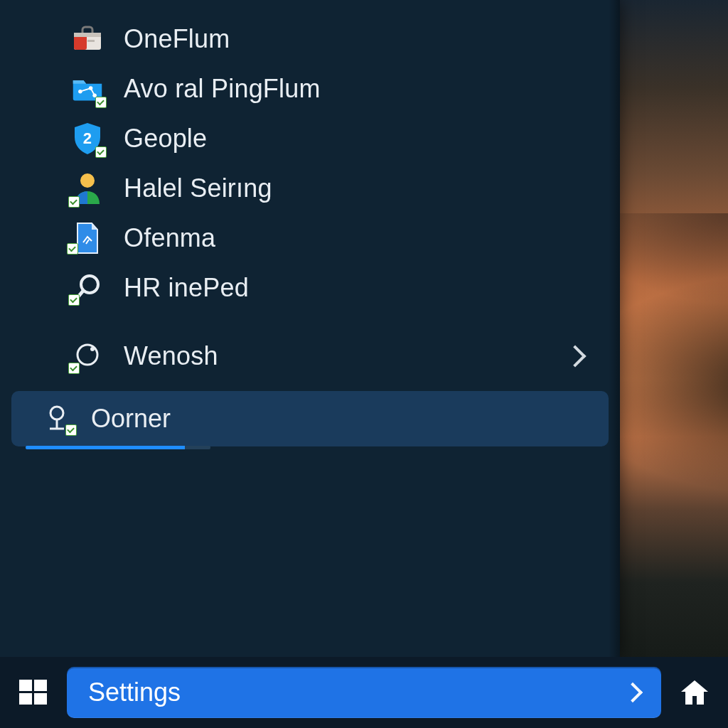 The image size is (728, 728). I want to click on home-button, so click(695, 692).